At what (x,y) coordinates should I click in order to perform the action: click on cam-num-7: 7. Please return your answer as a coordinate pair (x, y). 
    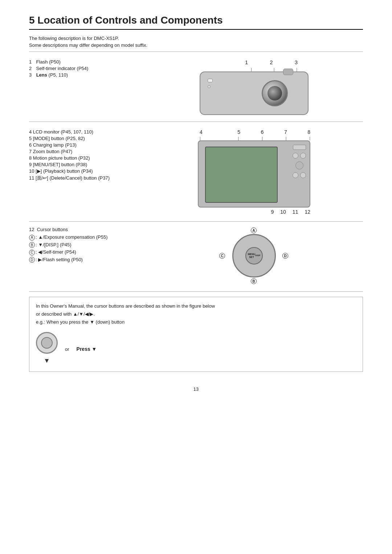
    Looking at the image, I should click on (286, 132).